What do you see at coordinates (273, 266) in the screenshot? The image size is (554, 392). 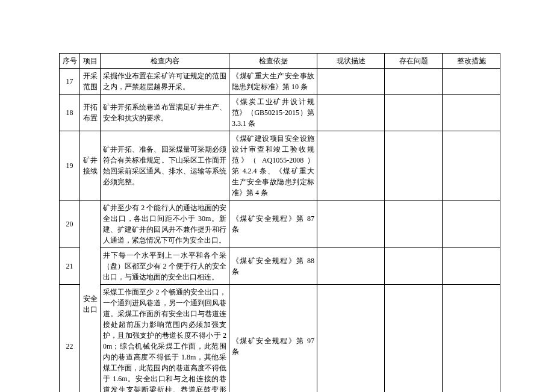 I see `cell-basis: 《煤矿安全规程》第 88 条` at bounding box center [273, 266].